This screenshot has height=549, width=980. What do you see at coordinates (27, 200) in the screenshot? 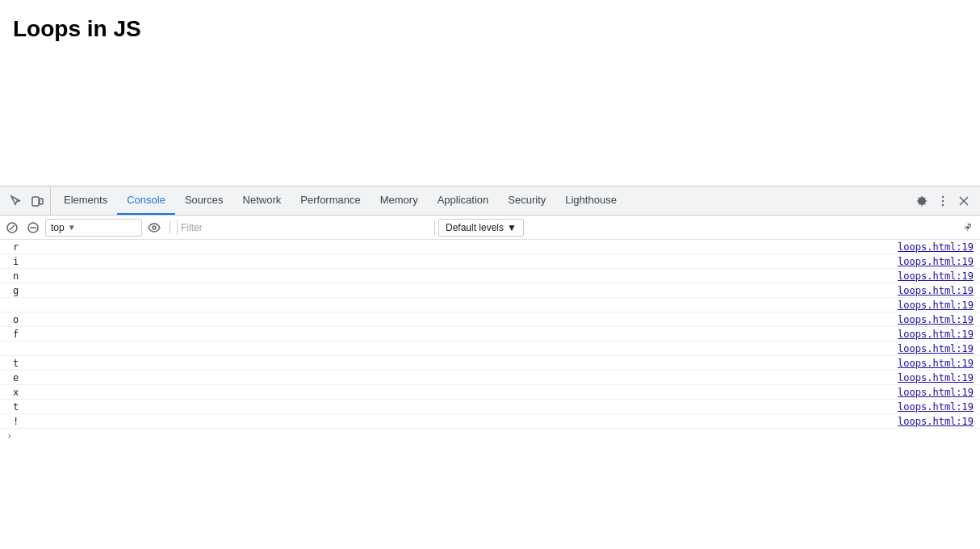
I see `devtools-left-icons` at bounding box center [27, 200].